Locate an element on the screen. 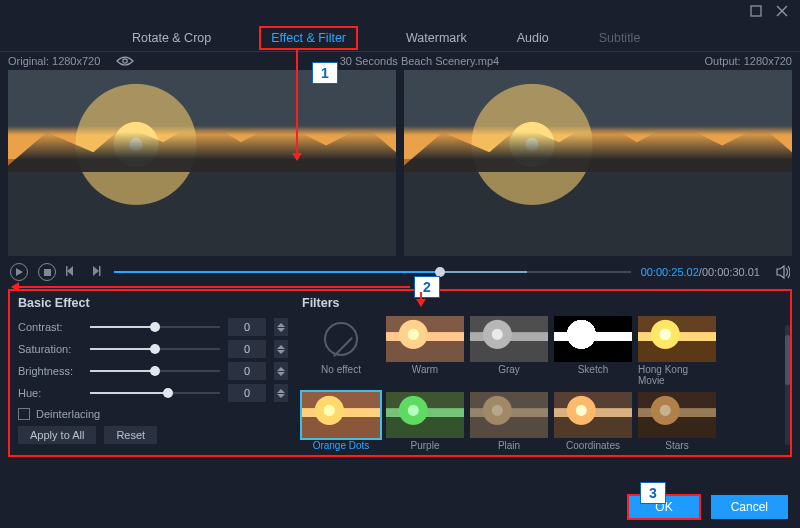 This screenshot has height=528, width=800. maximize-icon is located at coordinates (756, 12).